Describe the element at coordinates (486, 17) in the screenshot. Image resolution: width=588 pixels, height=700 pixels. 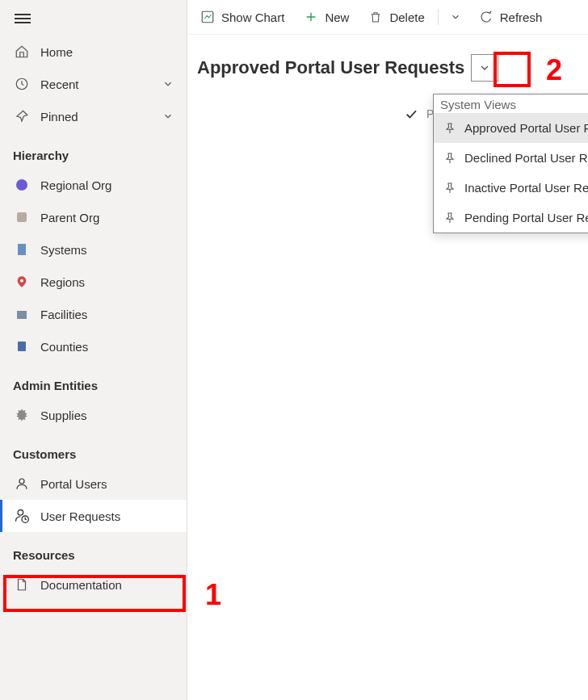
I see `refresh-icon` at that location.